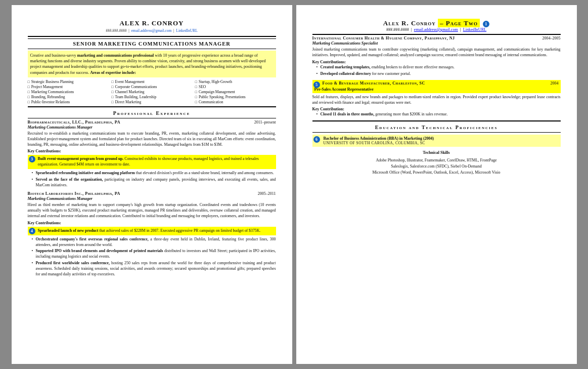 Image resolution: width=588 pixels, height=369 pixels. What do you see at coordinates (152, 102) in the screenshot?
I see `expertise-item: Direct Marketing` at bounding box center [152, 102].